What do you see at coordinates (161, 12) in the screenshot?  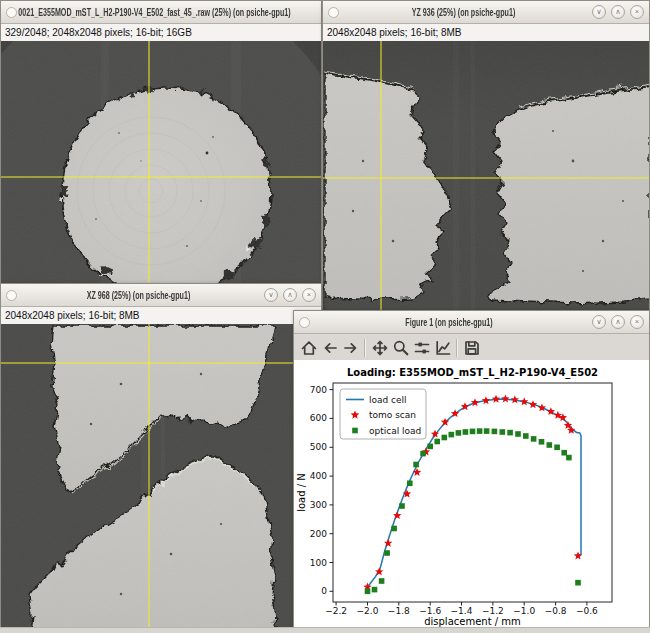 I see `titlebar-xy: 0021_E355MOD_mST_L_H2-P190-V4_E502_fast_…` at bounding box center [161, 12].